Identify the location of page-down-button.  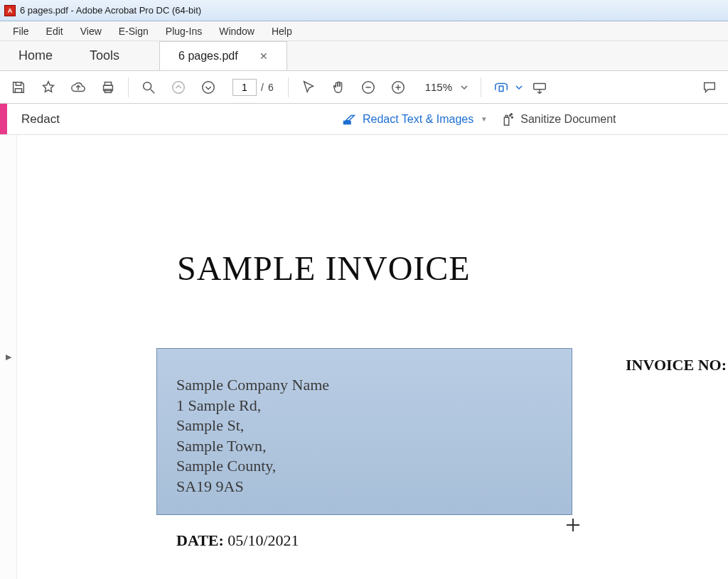
(208, 87).